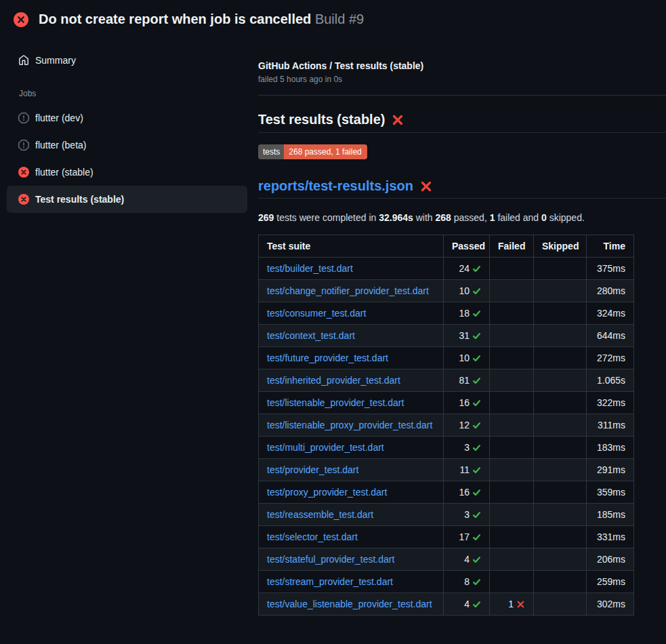 The width and height of the screenshot is (666, 644). I want to click on test-suite-link: test/builder_test.dart, so click(310, 268).